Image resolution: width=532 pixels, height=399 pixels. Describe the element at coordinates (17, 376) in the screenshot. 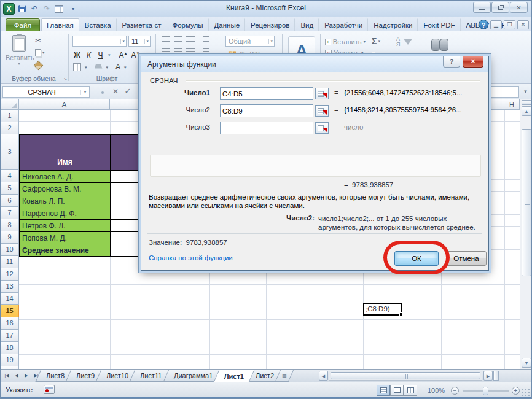

I see `prev-sheet-icon: ◀` at that location.